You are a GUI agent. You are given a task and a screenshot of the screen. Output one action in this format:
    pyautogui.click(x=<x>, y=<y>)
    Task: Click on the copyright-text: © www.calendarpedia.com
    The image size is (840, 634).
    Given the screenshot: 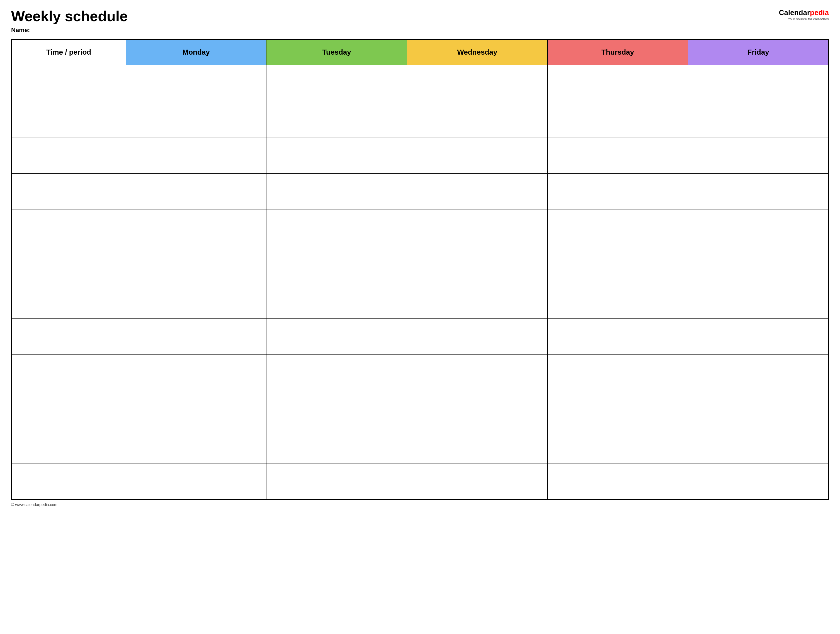 What is the action you would take?
    pyautogui.click(x=34, y=505)
    